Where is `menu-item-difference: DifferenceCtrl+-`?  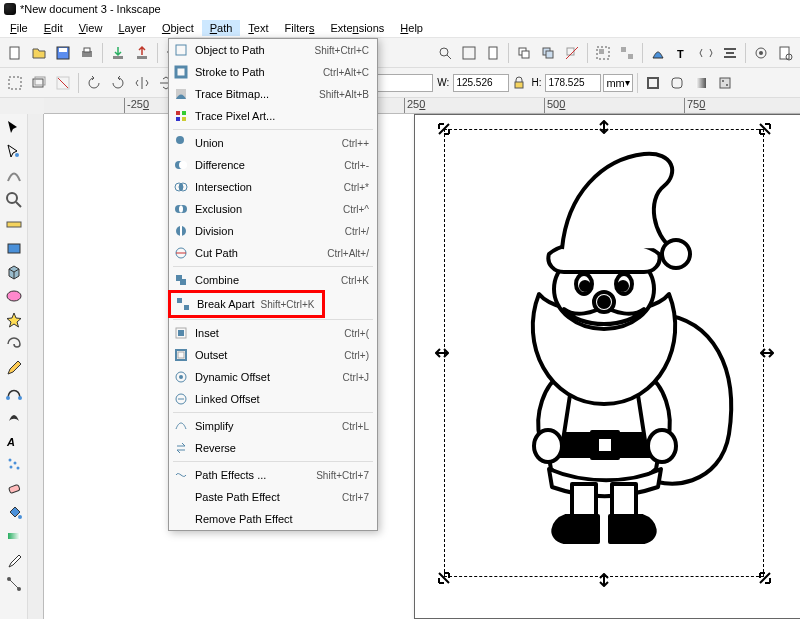 menu-item-difference: DifferenceCtrl+- is located at coordinates (273, 165).